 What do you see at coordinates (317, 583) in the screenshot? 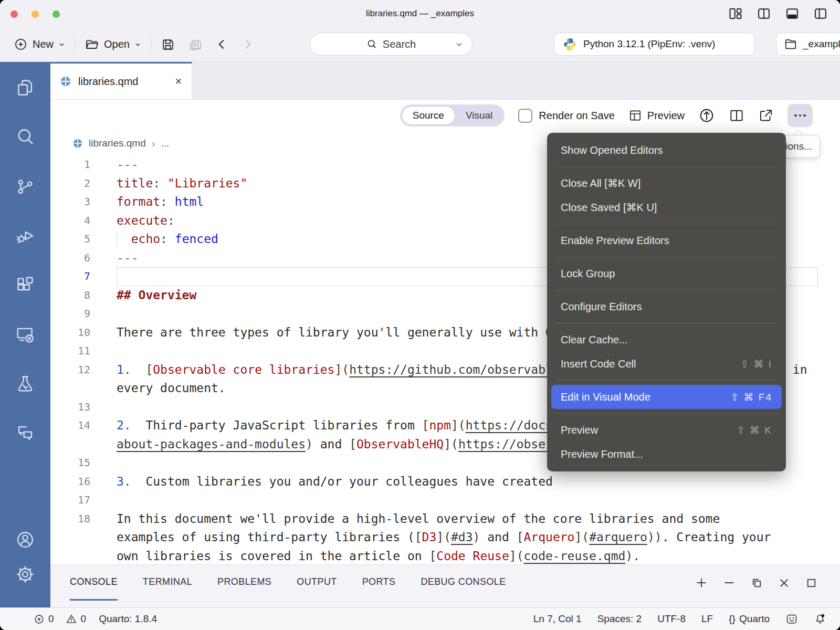
I see `panel-tab-output: OUTPUT` at bounding box center [317, 583].